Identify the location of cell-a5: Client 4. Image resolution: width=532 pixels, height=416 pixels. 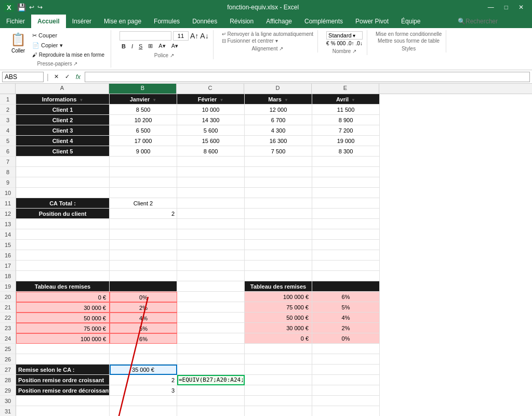
(63, 141).